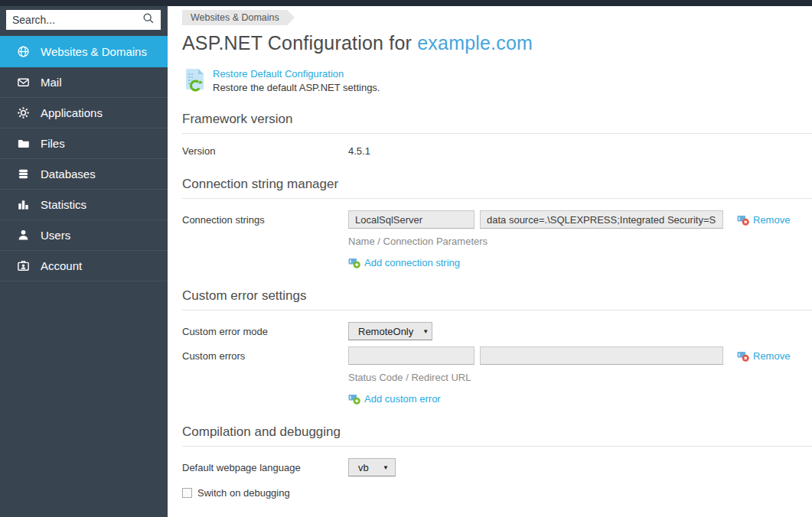 Image resolution: width=812 pixels, height=517 pixels. I want to click on connection-strings-row: Connection strings Remove, so click(497, 219).